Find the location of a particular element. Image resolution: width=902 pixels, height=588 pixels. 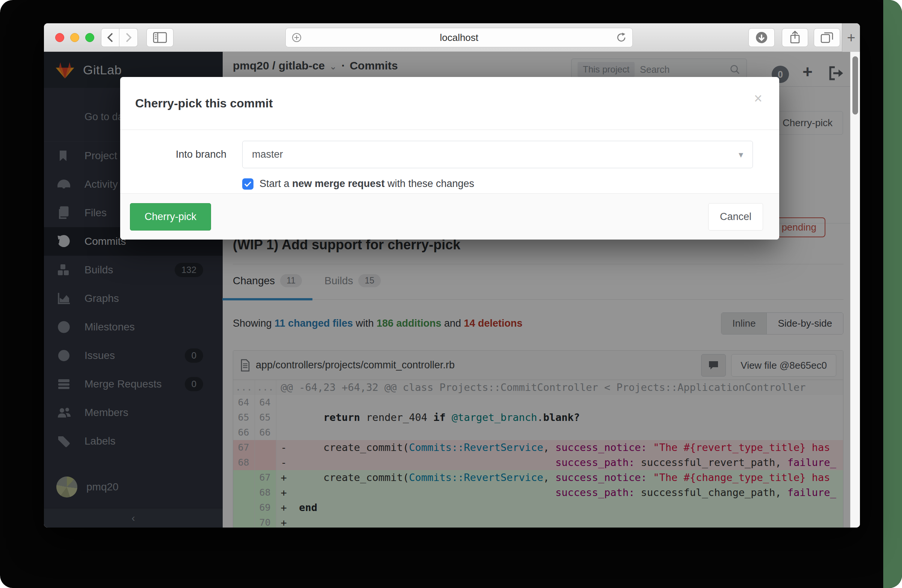

address-bar: localhost is located at coordinates (459, 38).